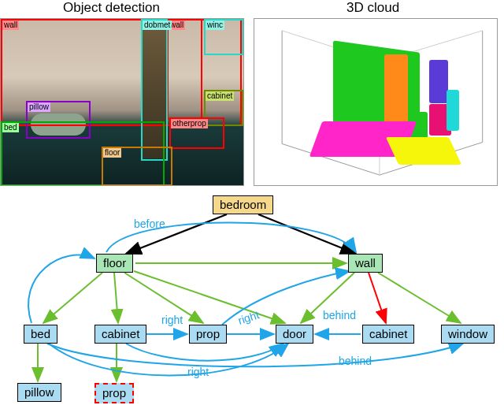 The width and height of the screenshot is (504, 420). I want to click on bbox-label: dobmet, so click(158, 25).